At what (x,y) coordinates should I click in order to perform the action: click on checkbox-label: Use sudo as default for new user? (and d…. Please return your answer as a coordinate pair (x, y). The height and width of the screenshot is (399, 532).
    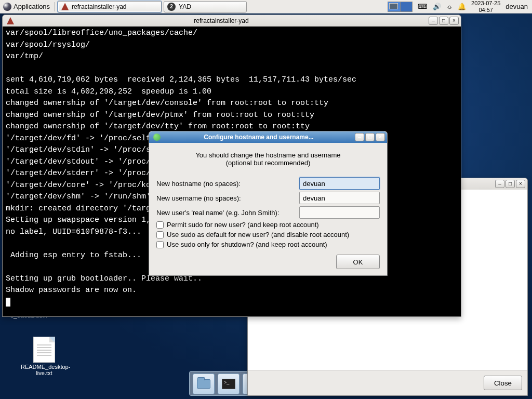
    Looking at the image, I should click on (258, 235).